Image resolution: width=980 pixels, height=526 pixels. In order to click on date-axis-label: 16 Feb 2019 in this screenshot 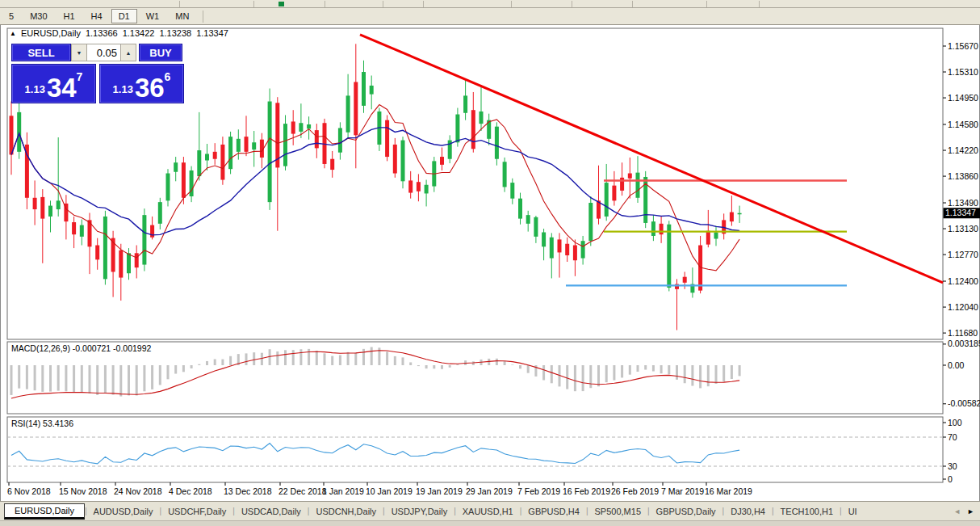, I will do `click(586, 491)`.